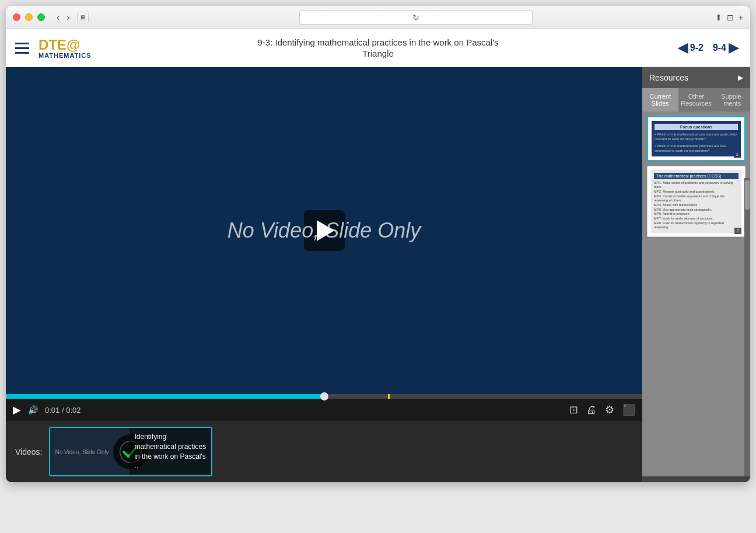 This screenshot has width=756, height=533. I want to click on controls-bar: ▶ 🔊 0:01 / 0:02 ⊡ 🖨 ⚙ ⬛, so click(324, 410).